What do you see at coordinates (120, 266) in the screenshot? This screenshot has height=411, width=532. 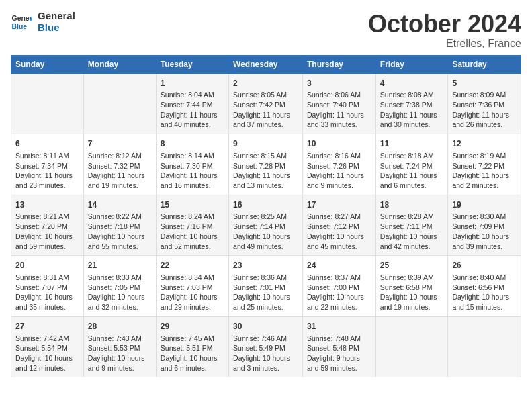 I see `day-number: 21` at bounding box center [120, 266].